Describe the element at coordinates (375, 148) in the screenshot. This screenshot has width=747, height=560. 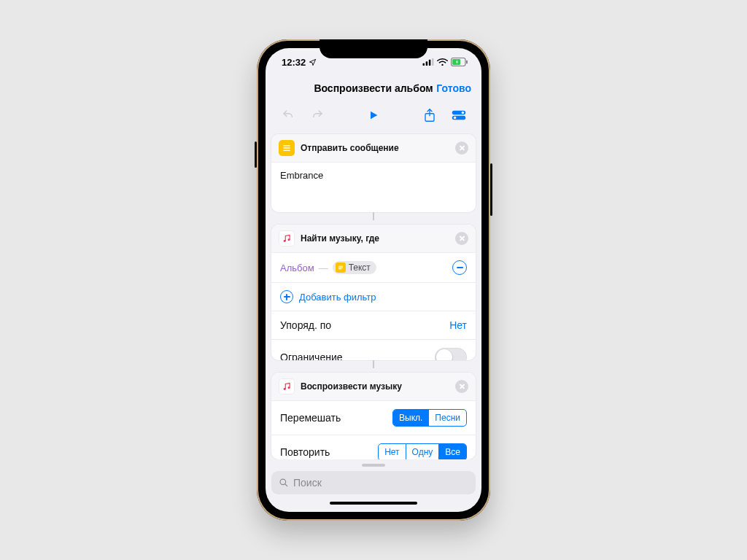
I see `card-title: Отправить сообщение` at that location.